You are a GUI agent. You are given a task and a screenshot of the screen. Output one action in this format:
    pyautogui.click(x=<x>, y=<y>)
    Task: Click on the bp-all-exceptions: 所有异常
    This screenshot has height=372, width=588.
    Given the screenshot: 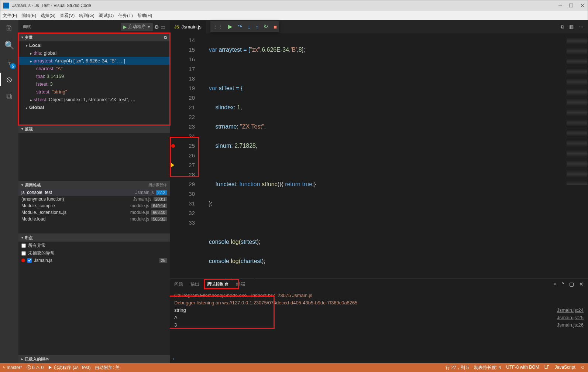 What is the action you would take?
    pyautogui.click(x=94, y=245)
    